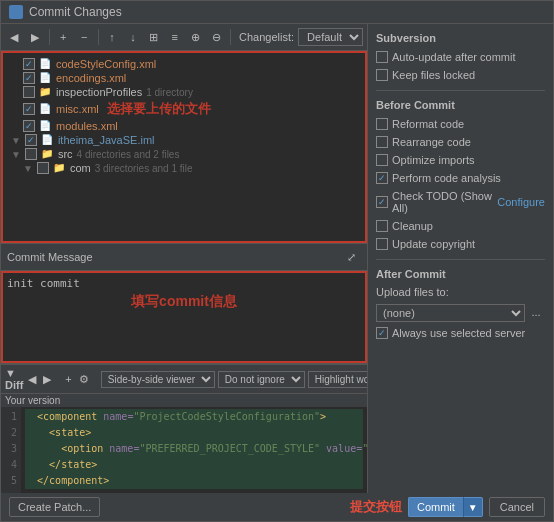 The image size is (554, 522). I want to click on commit-button: Commit, so click(436, 507).